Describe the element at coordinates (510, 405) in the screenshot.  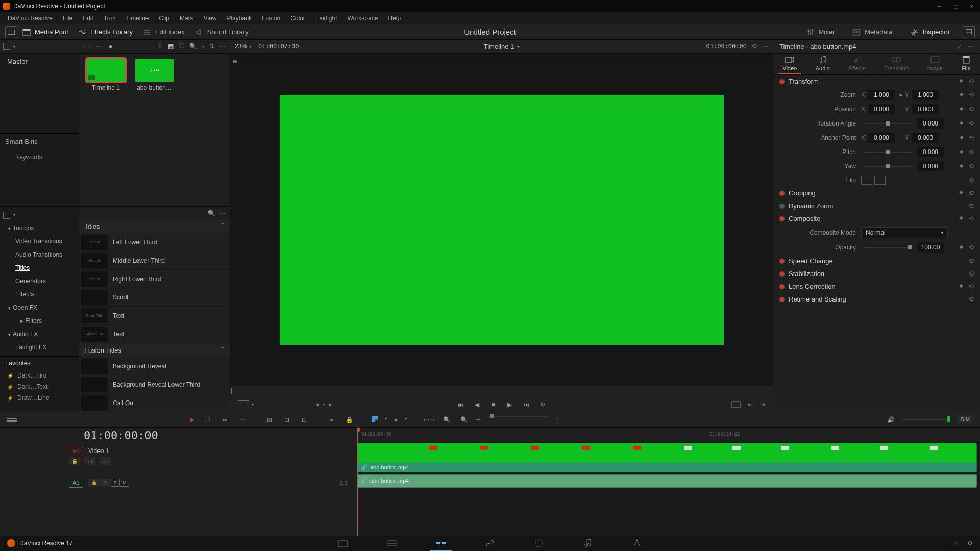
I see `play-icon: ▶` at that location.